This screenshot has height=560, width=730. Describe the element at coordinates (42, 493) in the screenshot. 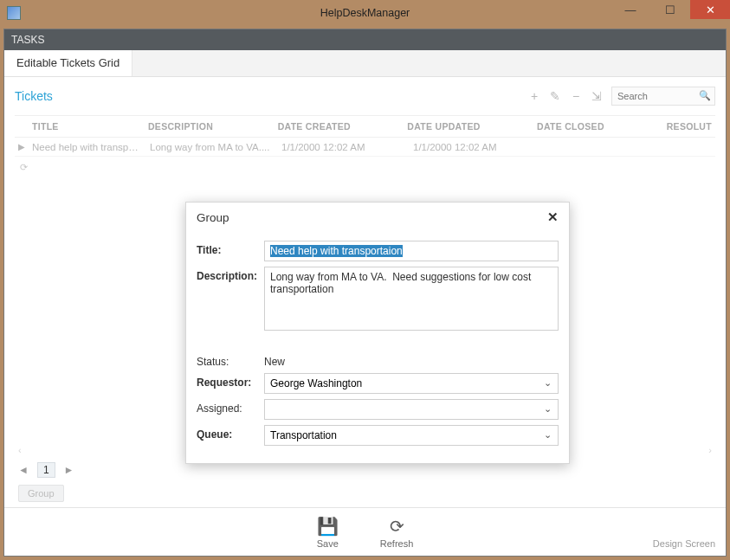

I see `group-button: Group` at that location.